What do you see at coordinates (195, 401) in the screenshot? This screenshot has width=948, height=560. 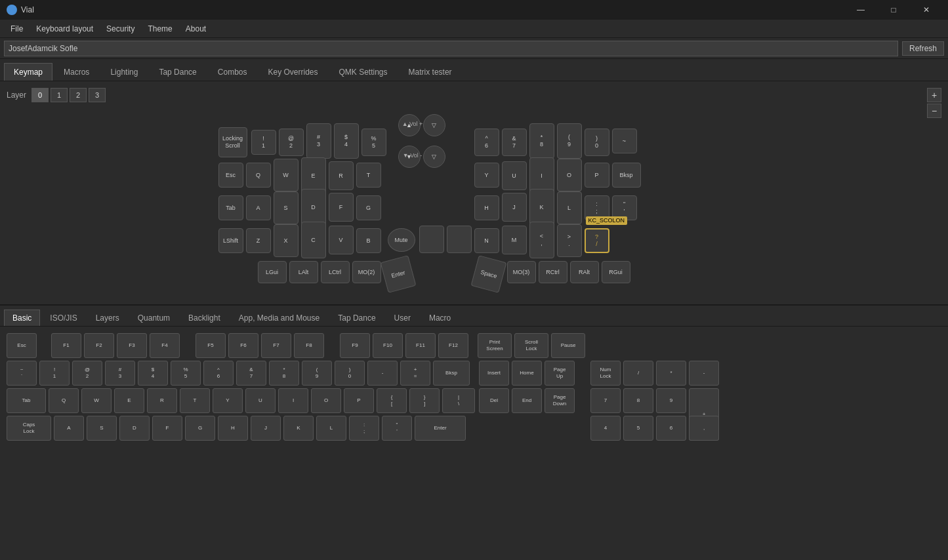 I see `picker-key: T` at bounding box center [195, 401].